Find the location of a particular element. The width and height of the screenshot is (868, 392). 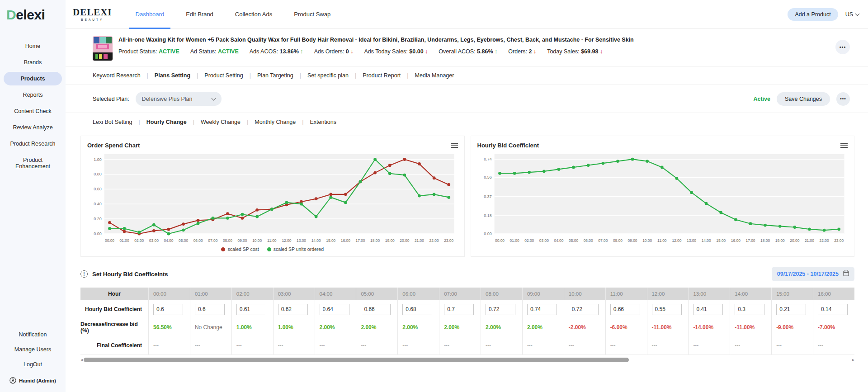

change-cell: -11.00% is located at coordinates (750, 327).